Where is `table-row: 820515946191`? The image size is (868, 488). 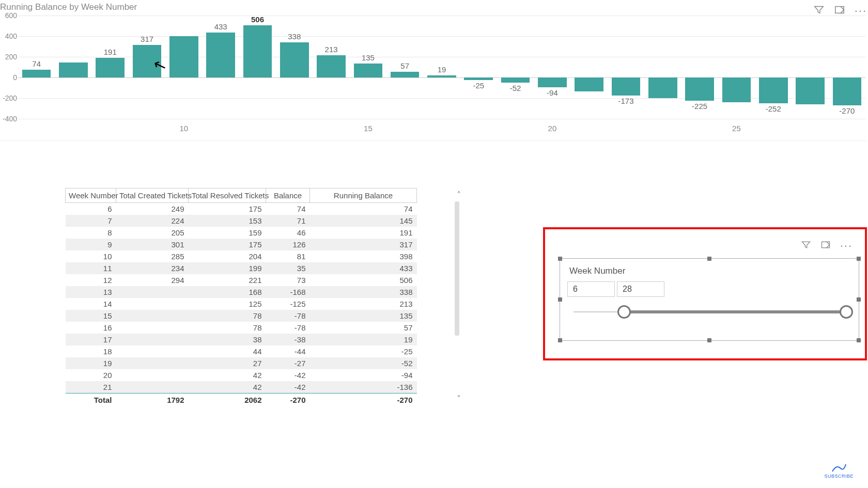 table-row: 820515946191 is located at coordinates (241, 232).